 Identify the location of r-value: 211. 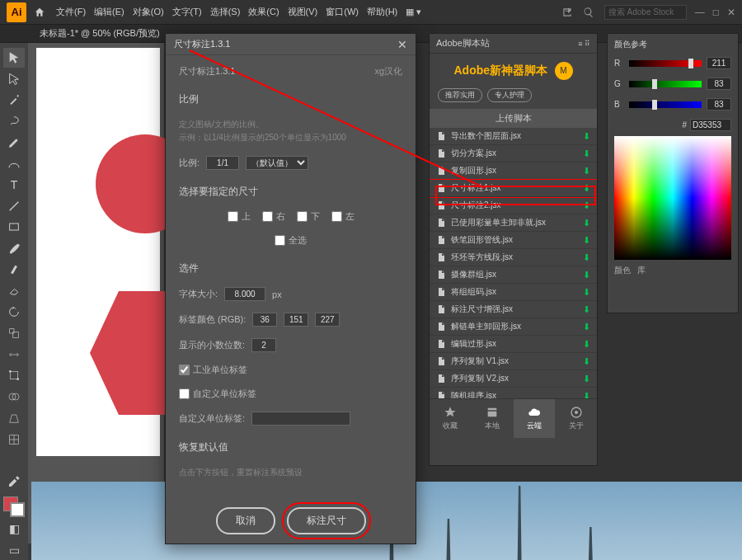
(719, 63).